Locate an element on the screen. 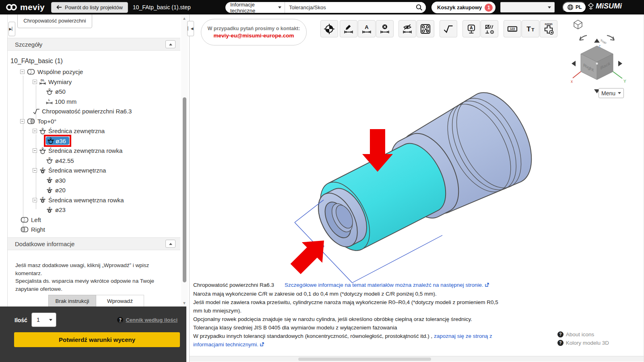 This screenshot has height=362, width=644. tree-item-d42-55: D ø42.55 is located at coordinates (113, 161).